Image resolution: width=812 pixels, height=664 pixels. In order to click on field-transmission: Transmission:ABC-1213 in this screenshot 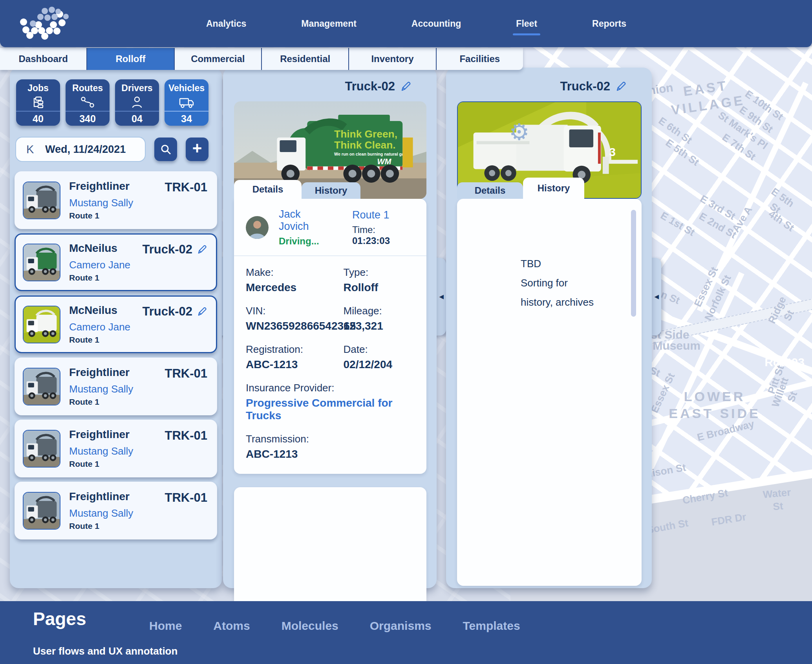, I will do `click(331, 447)`.